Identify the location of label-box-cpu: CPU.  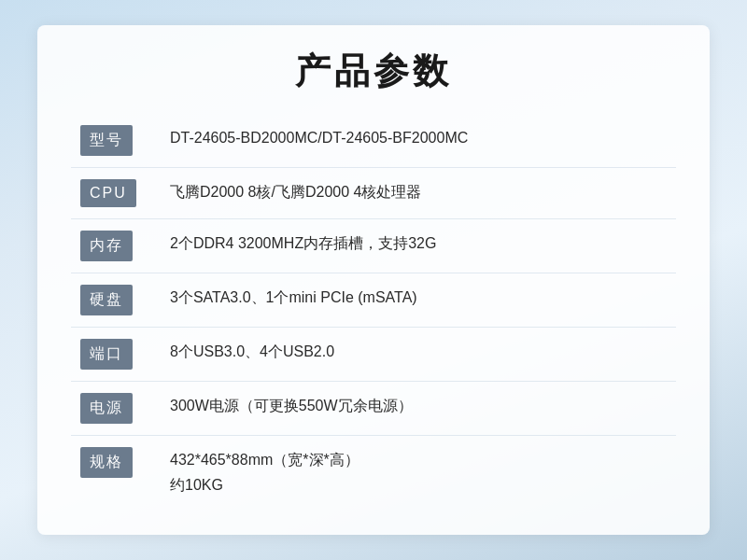
(108, 193).